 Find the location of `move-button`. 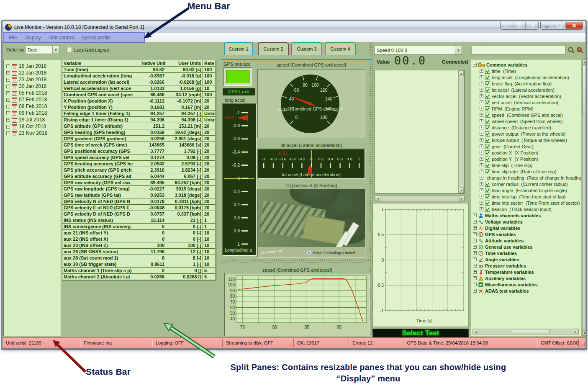

move-button is located at coordinates (519, 26).